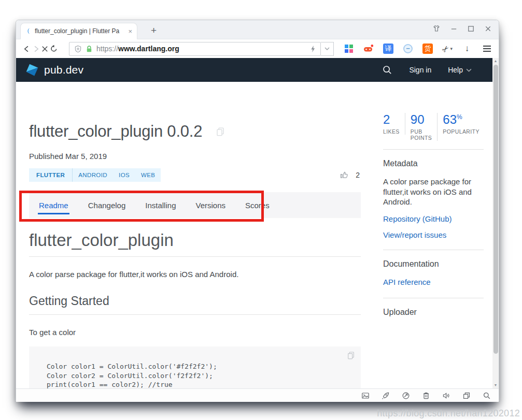 The image size is (522, 420). I want to click on tab-close-icon: ×, so click(130, 31).